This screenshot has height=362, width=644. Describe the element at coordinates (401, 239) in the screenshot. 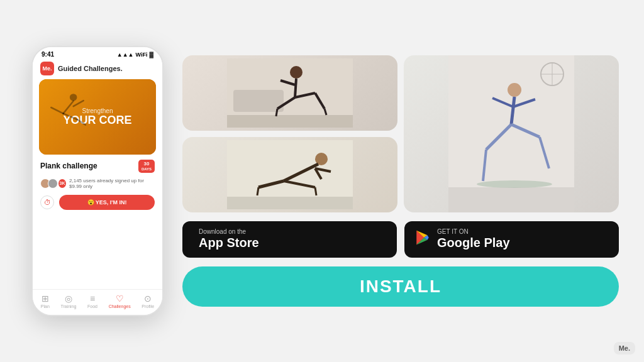

I see `store-buttons: Download on the App Store GET IT ON Goog…` at that location.